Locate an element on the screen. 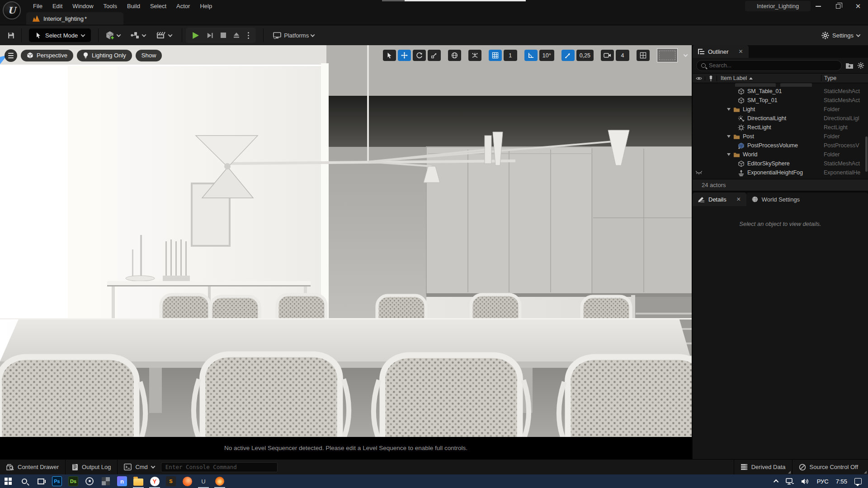 Image resolution: width=868 pixels, height=488 pixels. perspective-dropdown: Perspective is located at coordinates (47, 56).